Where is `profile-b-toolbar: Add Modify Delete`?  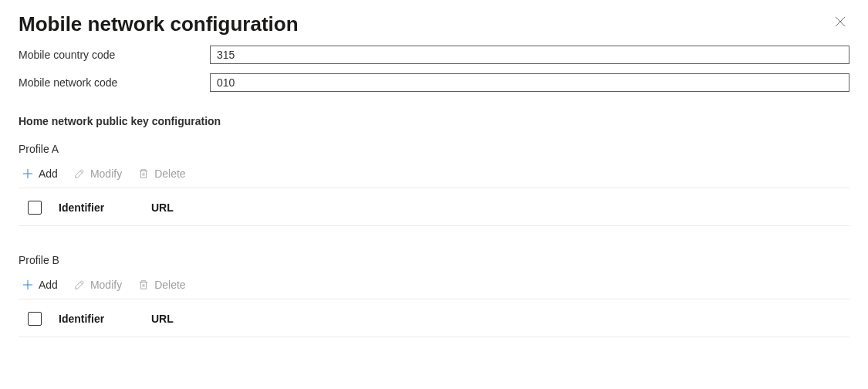
profile-b-toolbar: Add Modify Delete is located at coordinates (434, 287).